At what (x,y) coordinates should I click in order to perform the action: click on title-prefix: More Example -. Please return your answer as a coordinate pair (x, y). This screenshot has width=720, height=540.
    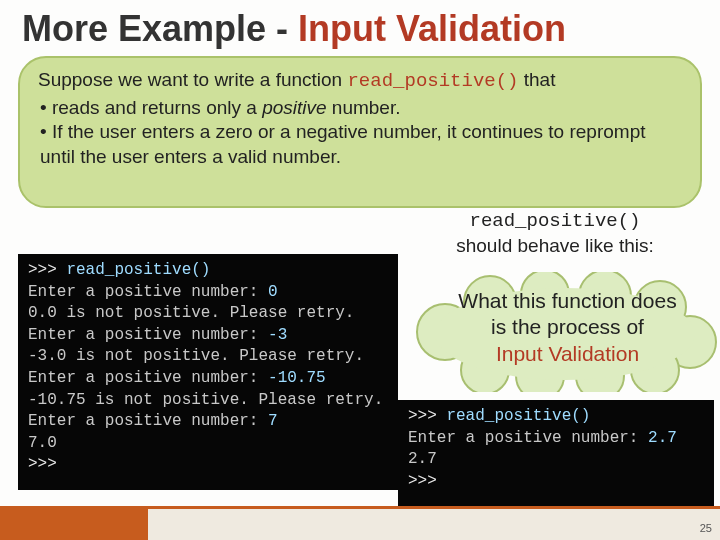
    Looking at the image, I should click on (160, 28).